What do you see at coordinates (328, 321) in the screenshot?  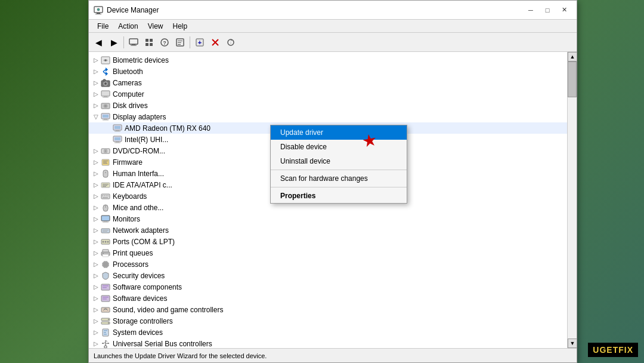 I see `tree-item-storage: ▷ Storage controllers` at bounding box center [328, 321].